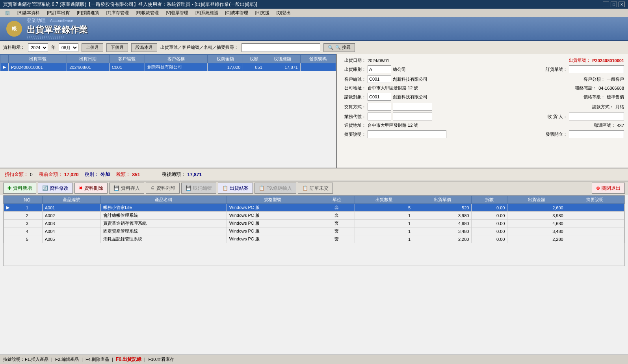 The height and width of the screenshot is (364, 628). Describe the element at coordinates (71, 224) in the screenshot. I see `detail-prodcode: A003` at that location.